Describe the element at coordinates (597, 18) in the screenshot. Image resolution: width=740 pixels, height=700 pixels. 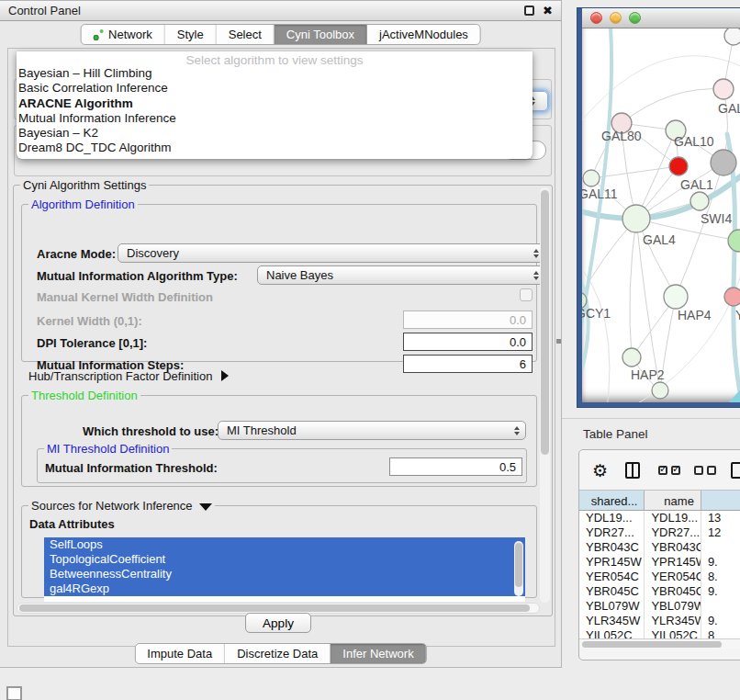
I see `close-traffic-light-icon` at that location.